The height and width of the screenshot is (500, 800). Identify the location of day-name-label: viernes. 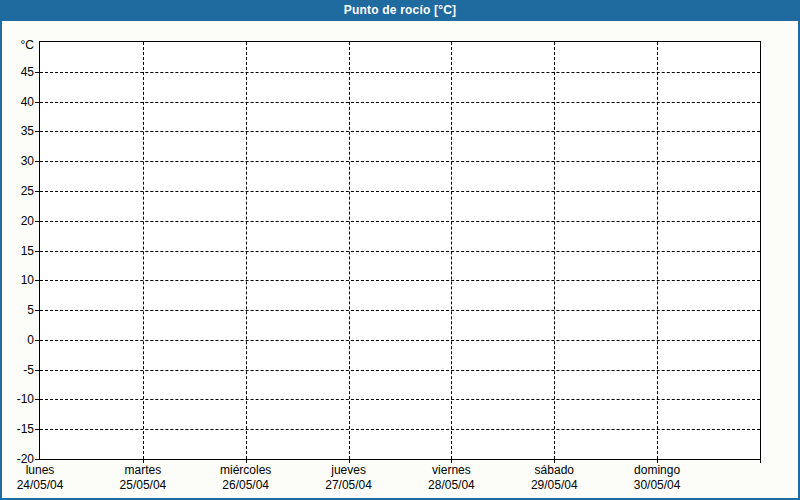
(451, 470).